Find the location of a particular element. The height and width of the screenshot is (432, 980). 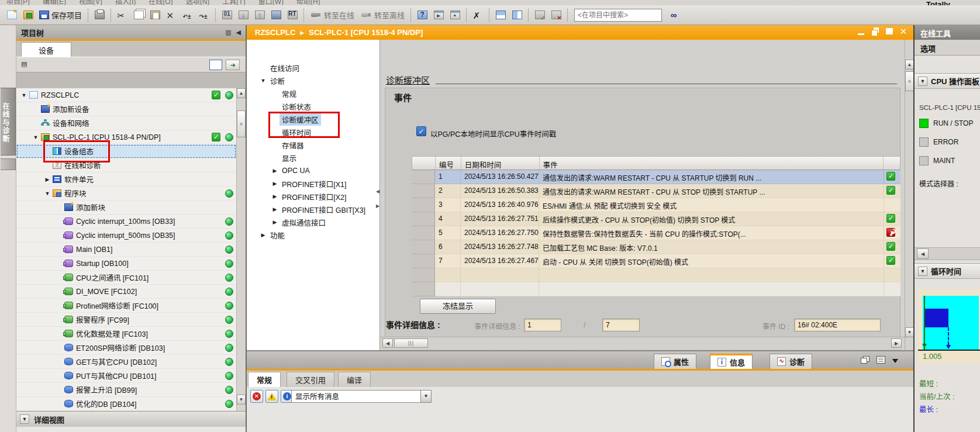

tab-online-diagnostics: 在线与诊断 is located at coordinates (8, 122).